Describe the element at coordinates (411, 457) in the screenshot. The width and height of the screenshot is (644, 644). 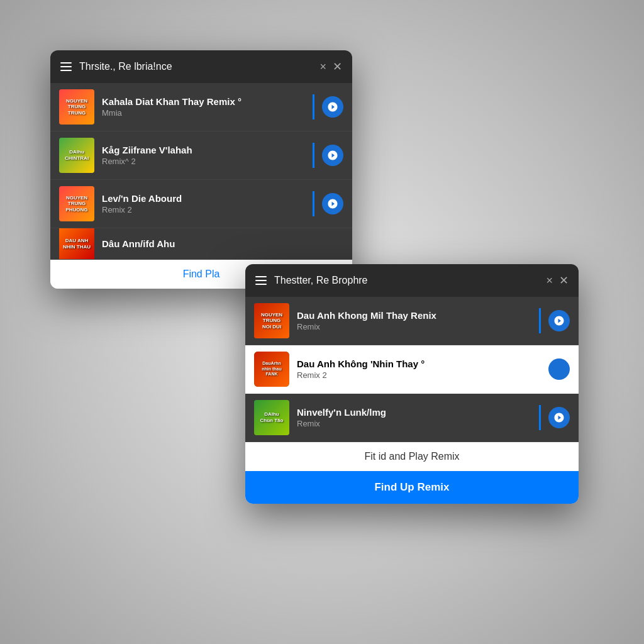
I see `front-action-label: Fit id and Play Remix` at that location.